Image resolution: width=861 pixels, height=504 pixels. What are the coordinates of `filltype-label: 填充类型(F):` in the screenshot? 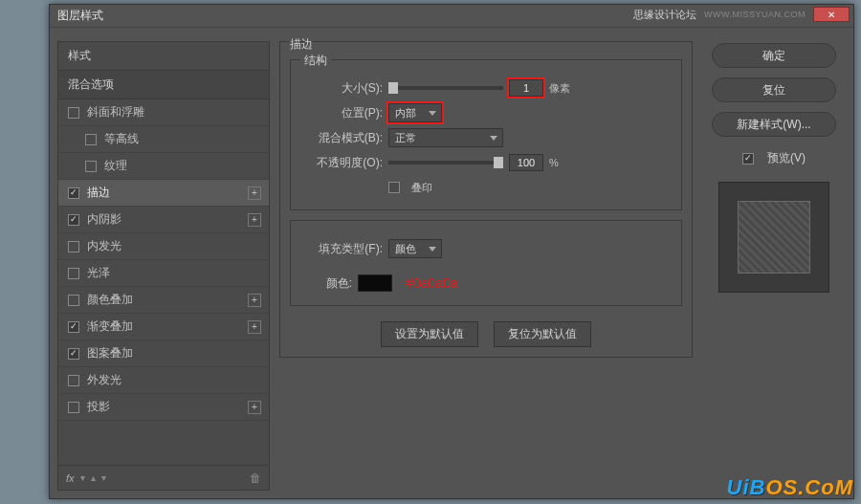 It's located at (343, 249).